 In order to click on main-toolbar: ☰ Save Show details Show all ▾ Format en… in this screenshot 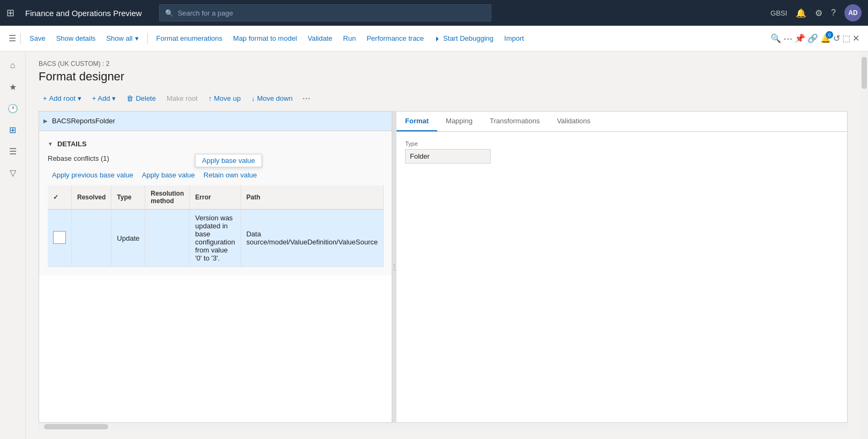, I will do `click(434, 39)`.